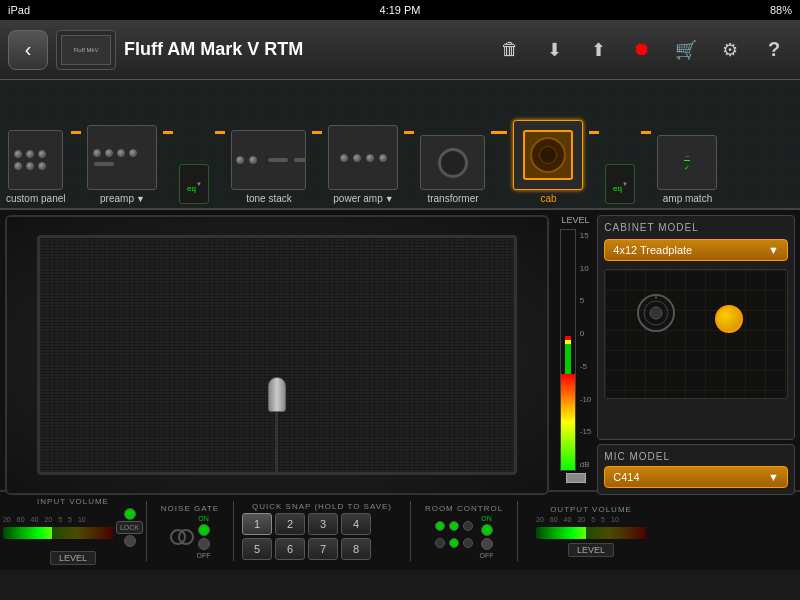 The image size is (800, 600). What do you see at coordinates (696, 477) in the screenshot?
I see `mic-model-select: C414 ▼` at bounding box center [696, 477].